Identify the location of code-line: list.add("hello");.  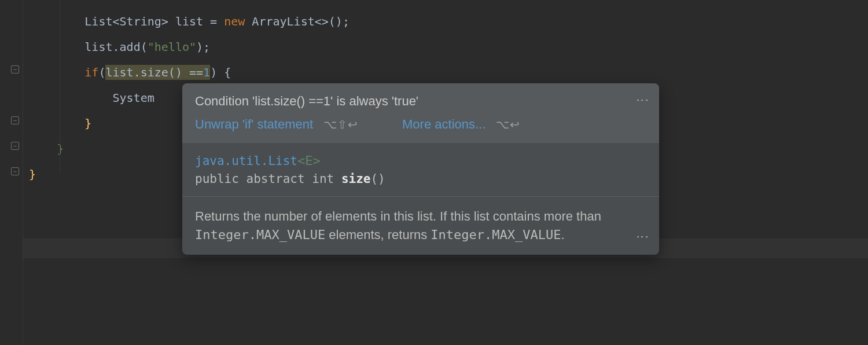
(446, 47).